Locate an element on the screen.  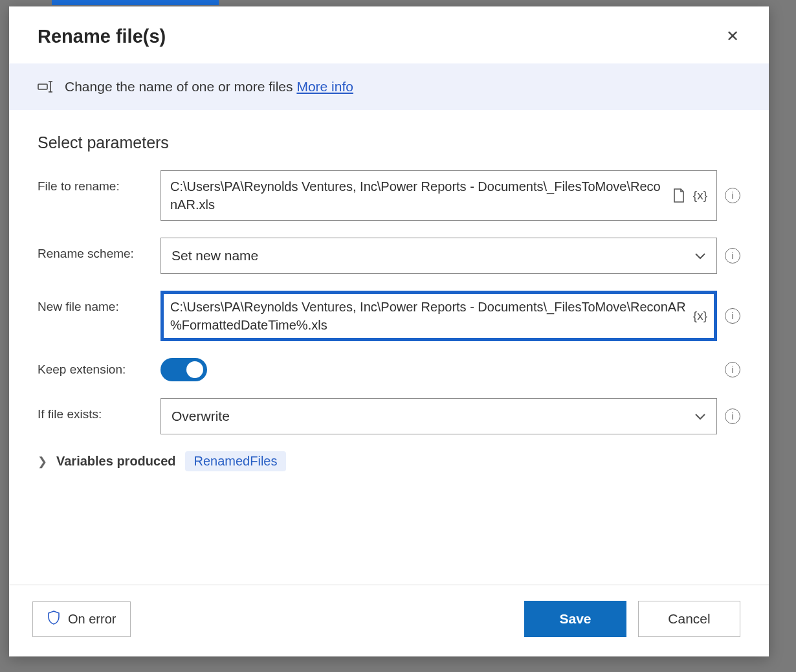
file-picker-icon is located at coordinates (679, 196).